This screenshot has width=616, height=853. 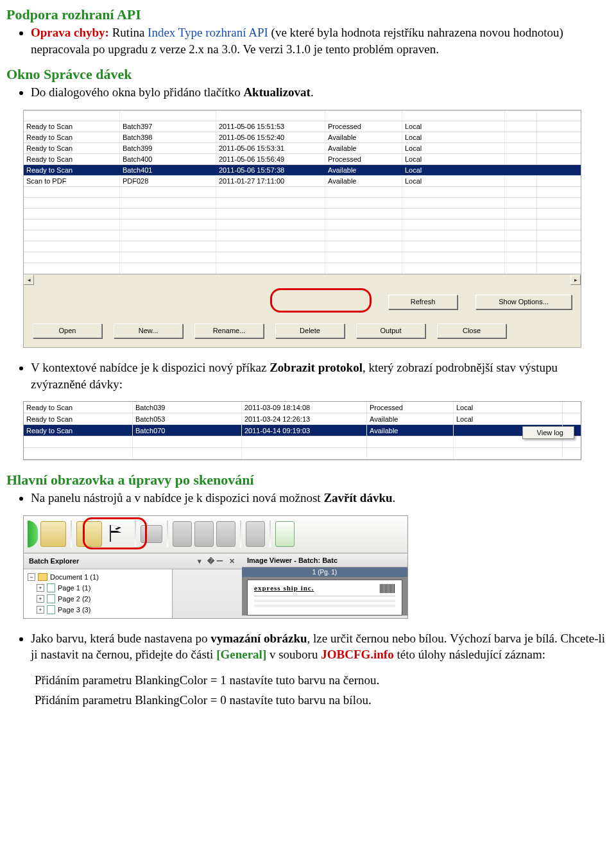 What do you see at coordinates (320, 41) in the screenshot?
I see `bullet-api-fix: Oprava chyby: Rutina Index Type rozhraní…` at bounding box center [320, 41].